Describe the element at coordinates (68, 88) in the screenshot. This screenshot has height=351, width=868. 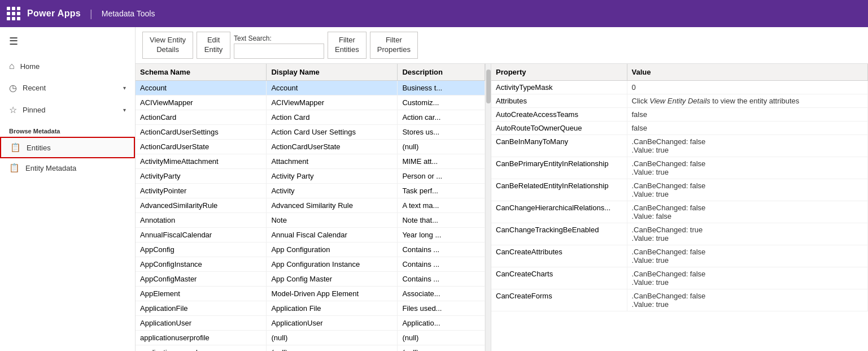
I see `sidebar-item-recent: ◷ Recent ▾` at that location.